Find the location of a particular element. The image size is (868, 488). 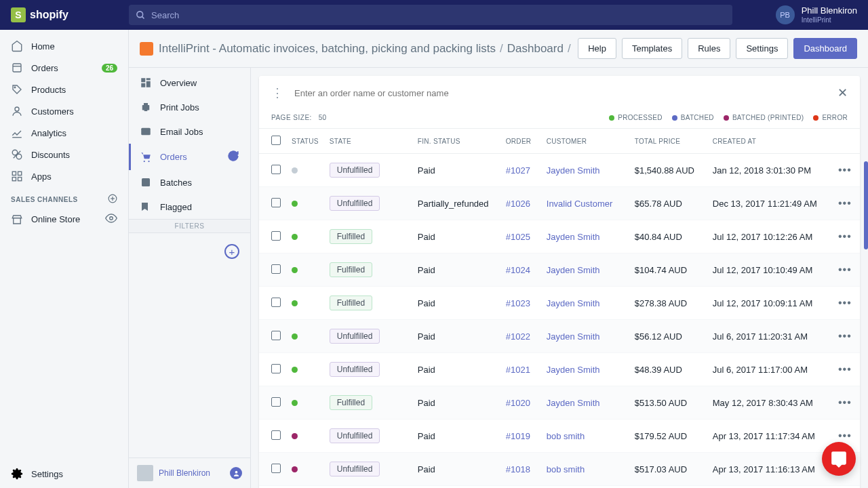

table-row: UnfulfilledPaid#1017bob smith$280.21 AUD… is located at coordinates (559, 487).